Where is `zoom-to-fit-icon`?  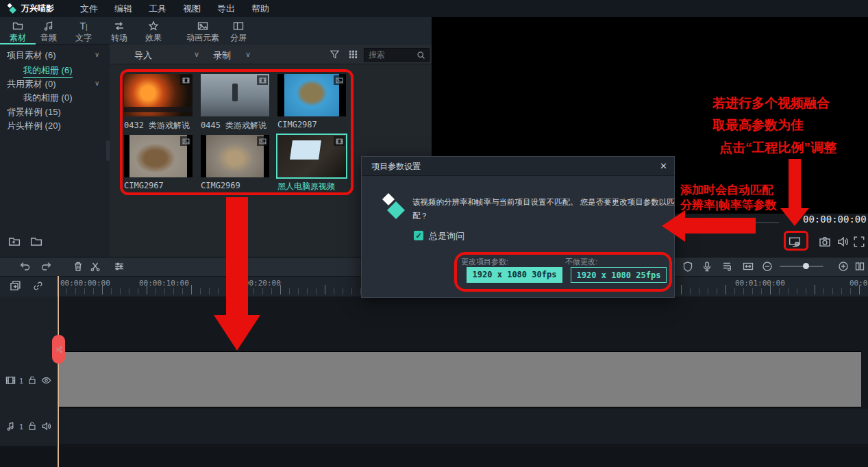 zoom-to-fit-icon is located at coordinates (748, 266).